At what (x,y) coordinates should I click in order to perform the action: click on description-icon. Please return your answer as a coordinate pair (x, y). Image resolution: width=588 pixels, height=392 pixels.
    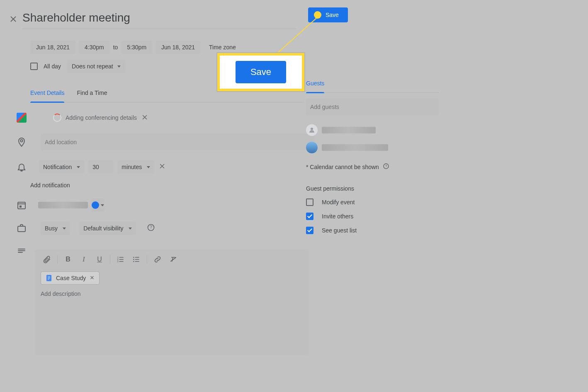
    Looking at the image, I should click on (26, 252).